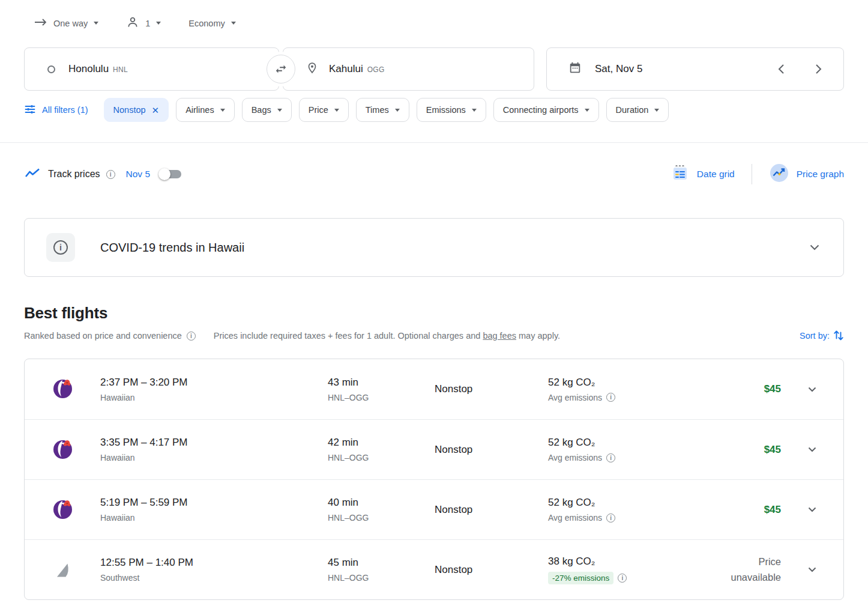  I want to click on emissions-badge: -27% emissions, so click(581, 578).